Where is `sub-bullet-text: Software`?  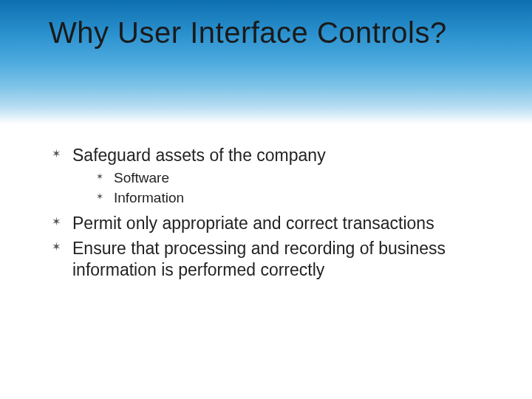
sub-bullet-text: Software is located at coordinates (142, 177).